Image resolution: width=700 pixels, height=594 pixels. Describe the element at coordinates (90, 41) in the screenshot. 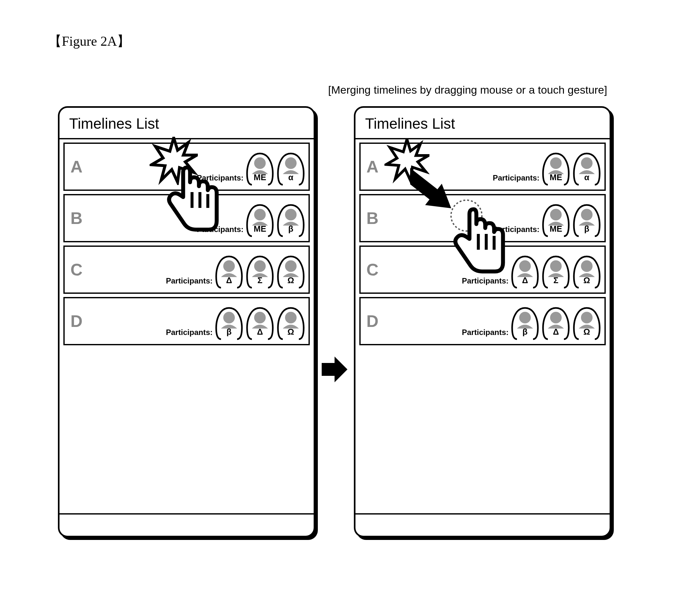

I see `figure-label: 【Figure 2A】` at that location.